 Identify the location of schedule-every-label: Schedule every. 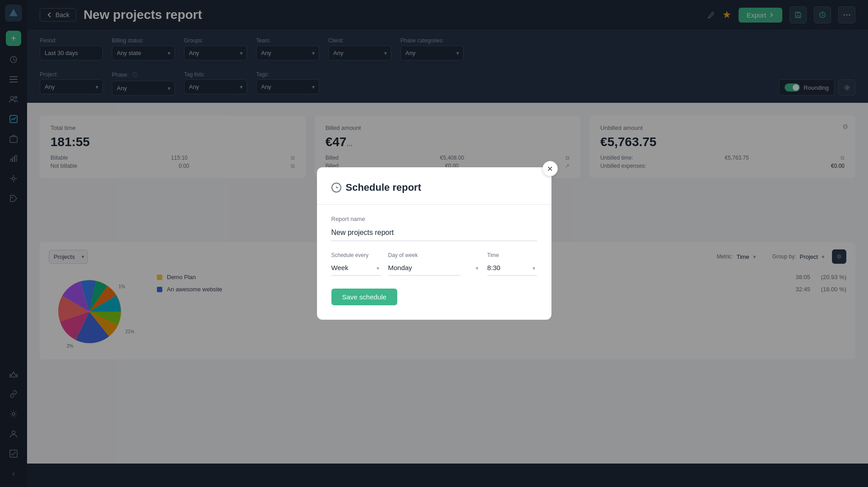
(356, 255).